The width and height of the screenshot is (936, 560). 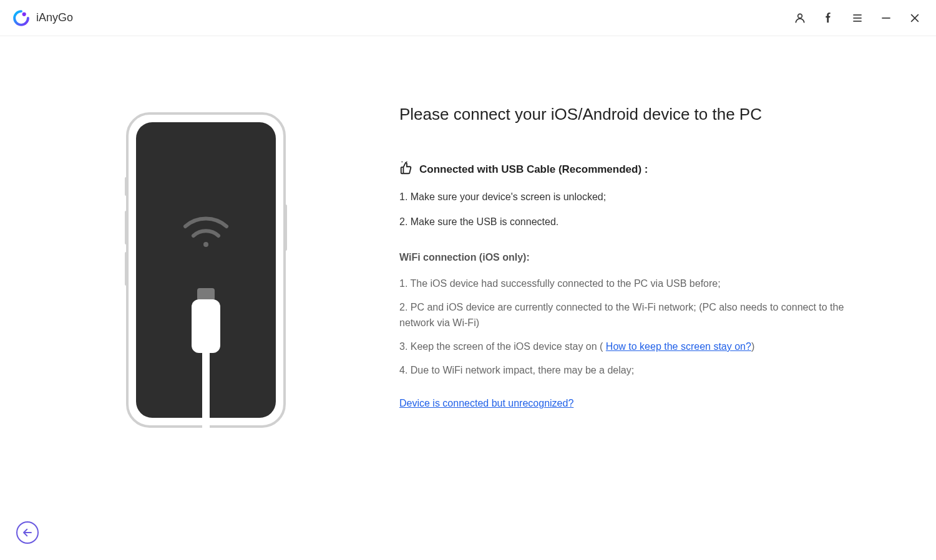 What do you see at coordinates (206, 271) in the screenshot?
I see `phone-illustration` at bounding box center [206, 271].